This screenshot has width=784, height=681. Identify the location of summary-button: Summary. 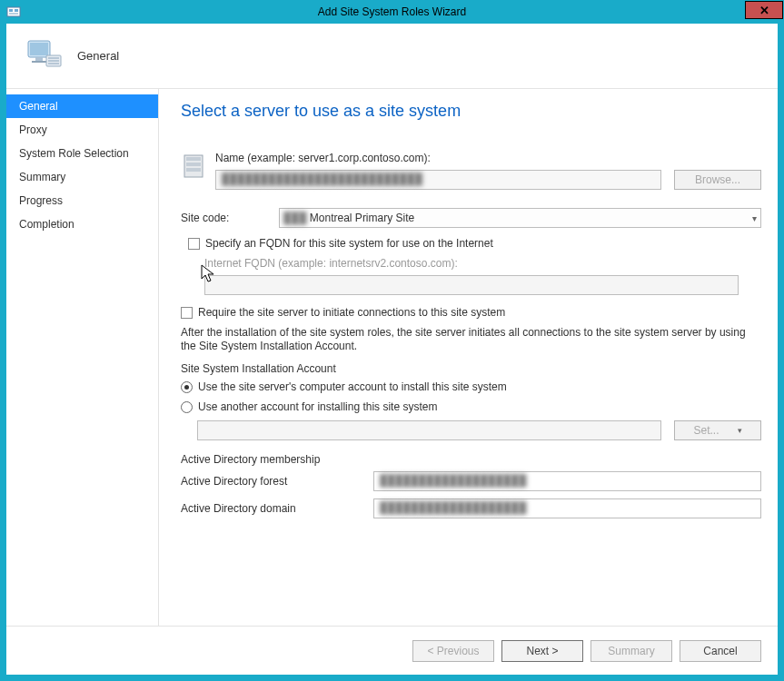
(631, 651).